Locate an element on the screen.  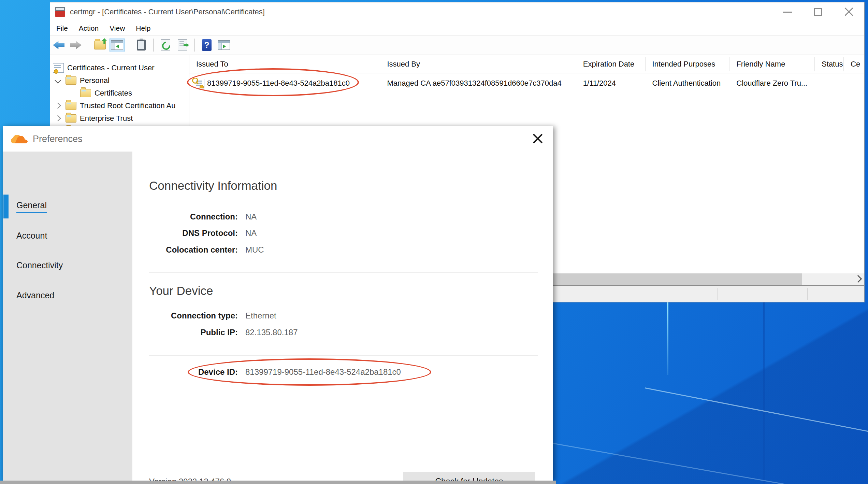
back-icon is located at coordinates (59, 45).